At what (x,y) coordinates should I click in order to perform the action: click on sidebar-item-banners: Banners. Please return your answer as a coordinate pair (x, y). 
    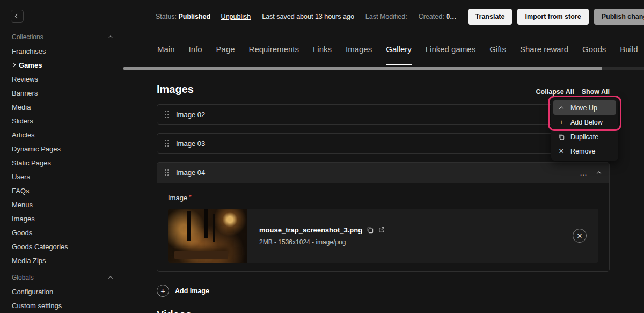
    Looking at the image, I should click on (61, 93).